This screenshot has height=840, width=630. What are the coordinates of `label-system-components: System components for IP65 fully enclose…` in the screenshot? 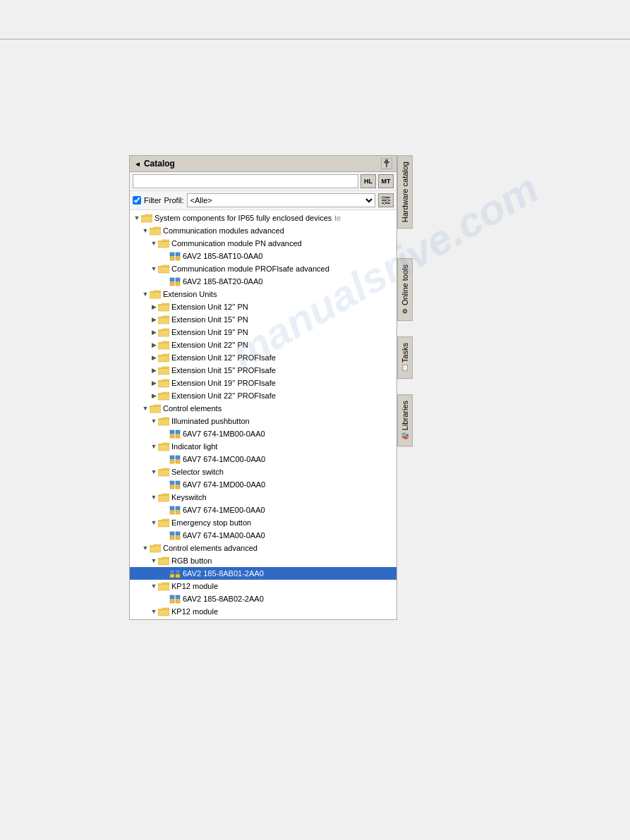 It's located at (243, 218).